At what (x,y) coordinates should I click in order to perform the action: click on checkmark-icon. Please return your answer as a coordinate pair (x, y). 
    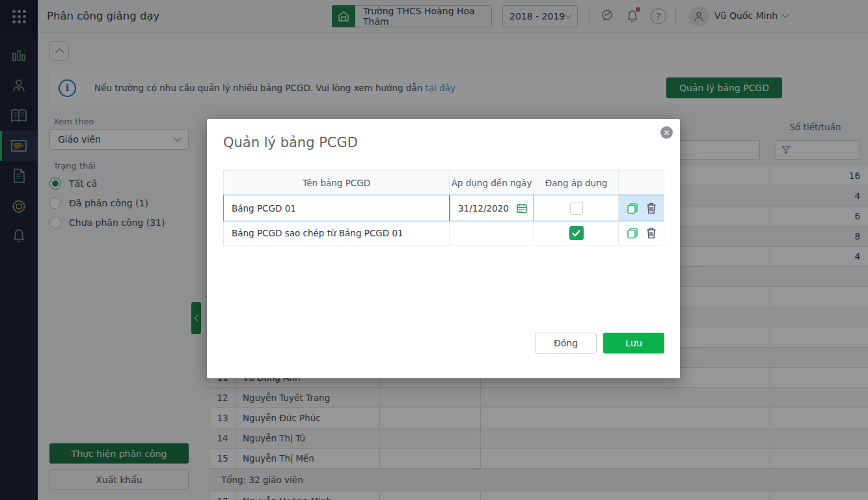
    Looking at the image, I should click on (576, 233).